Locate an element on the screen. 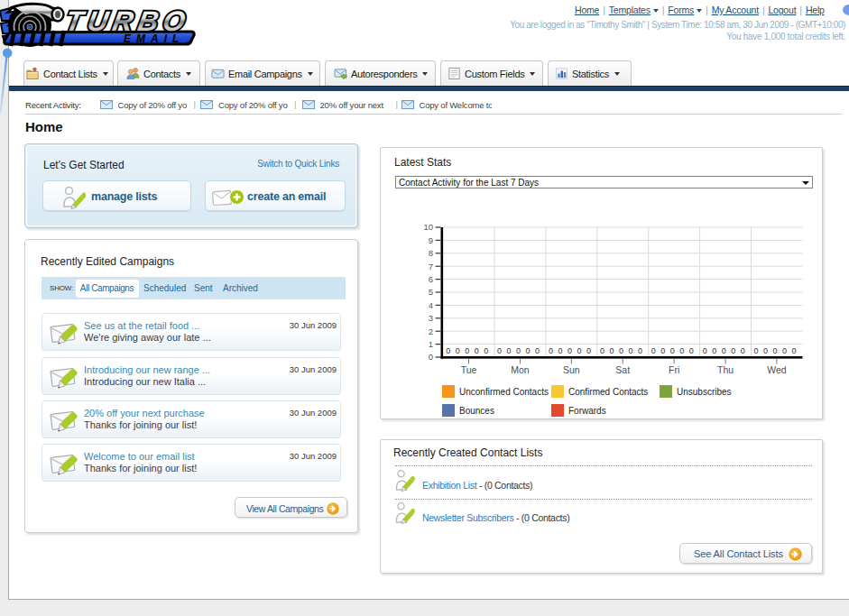  svg-text: Fri is located at coordinates (674, 370).